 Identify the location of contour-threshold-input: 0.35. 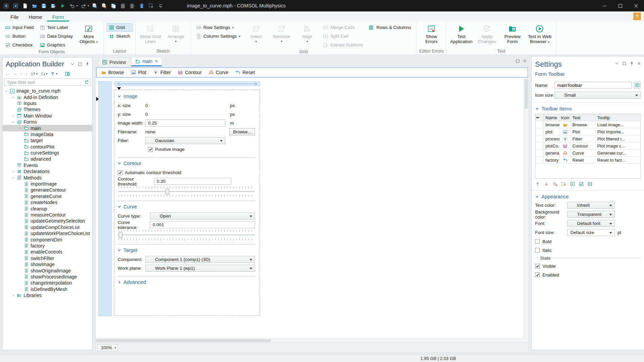
(193, 181).